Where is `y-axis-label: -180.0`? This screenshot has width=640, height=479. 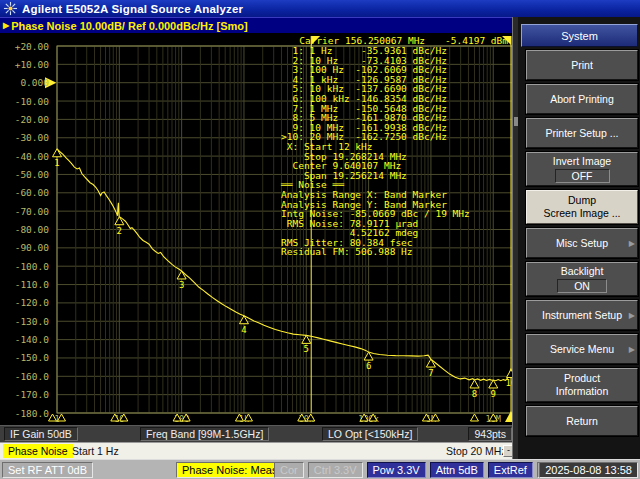 y-axis-label: -180.0 is located at coordinates (26, 414).